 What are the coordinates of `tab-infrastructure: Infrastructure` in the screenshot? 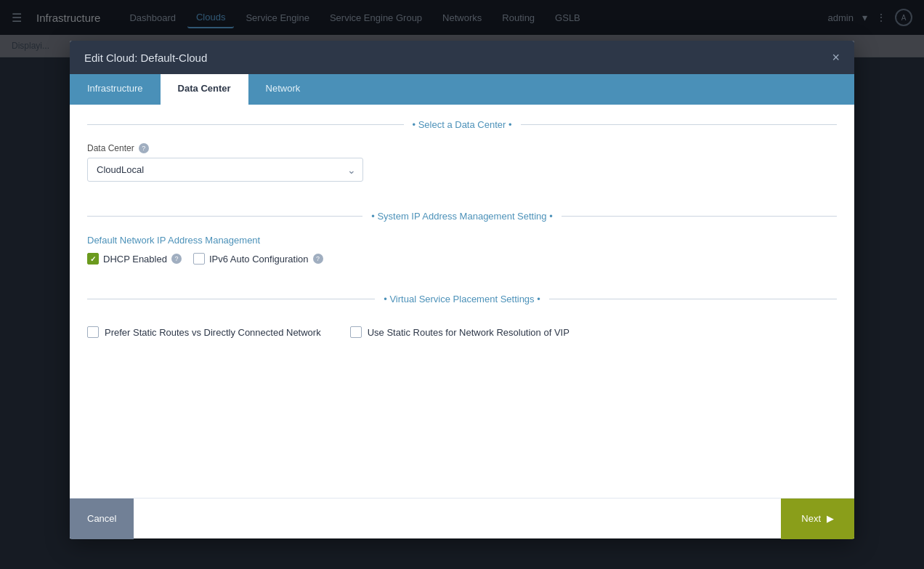 It's located at (115, 89).